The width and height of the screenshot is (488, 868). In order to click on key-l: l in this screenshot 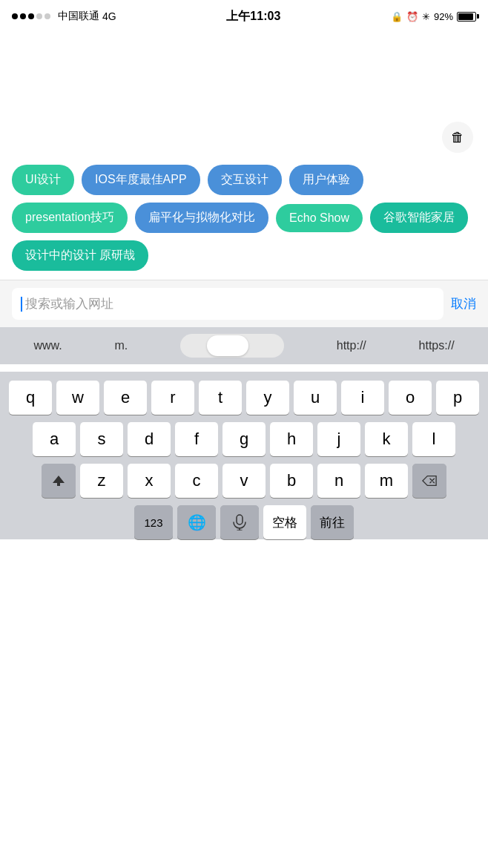, I will do `click(434, 439)`.